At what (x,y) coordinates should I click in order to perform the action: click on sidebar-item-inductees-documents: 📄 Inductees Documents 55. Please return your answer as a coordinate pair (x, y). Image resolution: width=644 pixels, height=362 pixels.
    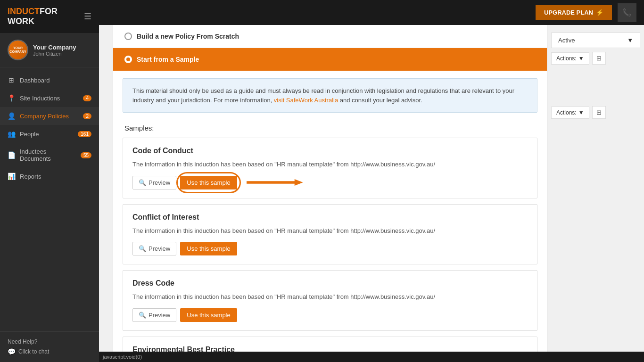
    Looking at the image, I should click on (50, 155).